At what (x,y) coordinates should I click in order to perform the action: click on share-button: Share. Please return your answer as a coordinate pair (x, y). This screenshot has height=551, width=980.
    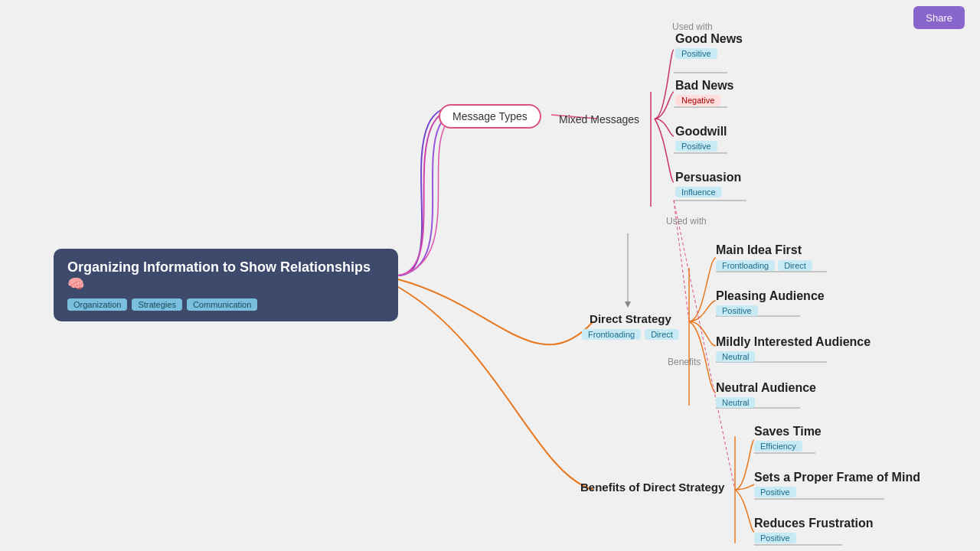
    Looking at the image, I should click on (939, 18).